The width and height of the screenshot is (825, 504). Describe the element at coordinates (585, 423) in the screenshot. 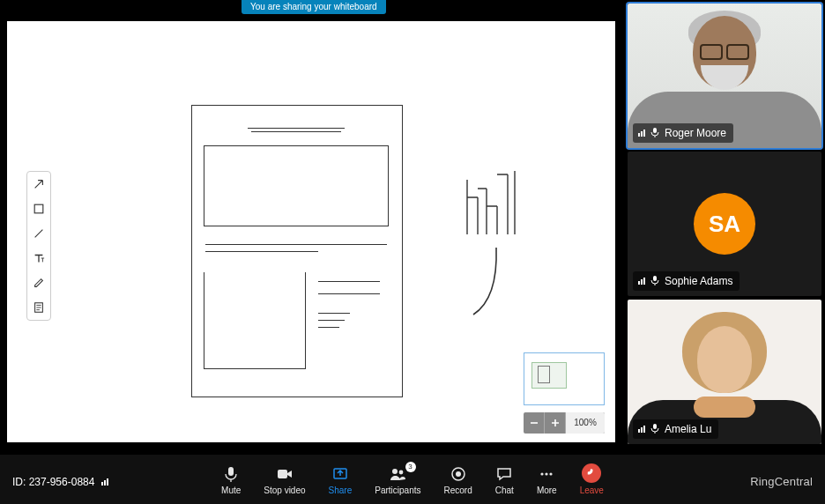

I see `zoom-value: 100%` at that location.